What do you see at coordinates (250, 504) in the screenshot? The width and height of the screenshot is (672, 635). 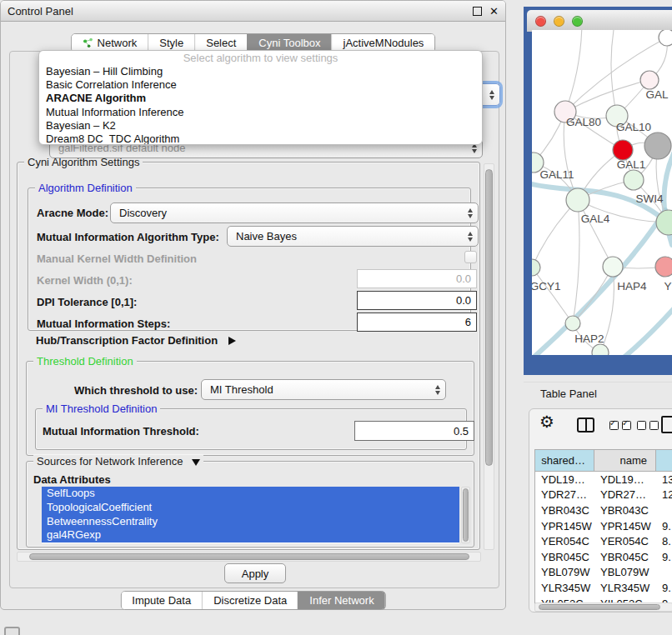 I see `sources-group: Sources for Network Inference Data Attri…` at bounding box center [250, 504].